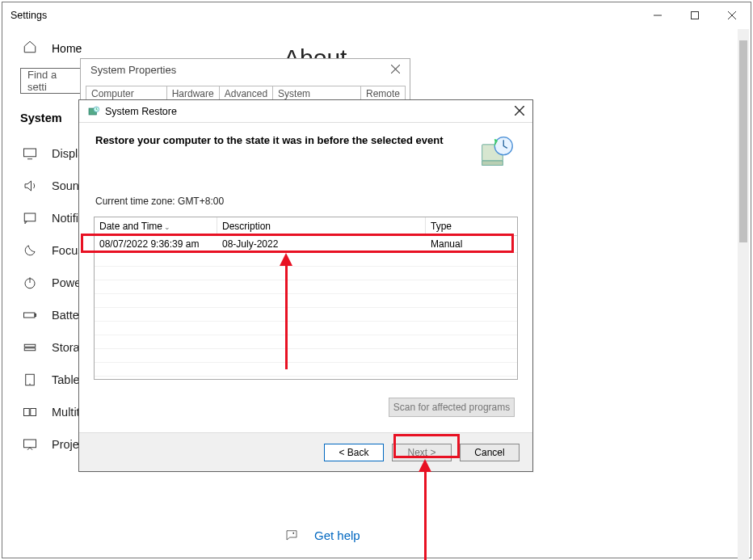 The image size is (753, 560). I want to click on sidebar-item-home: Home, so click(133, 48).